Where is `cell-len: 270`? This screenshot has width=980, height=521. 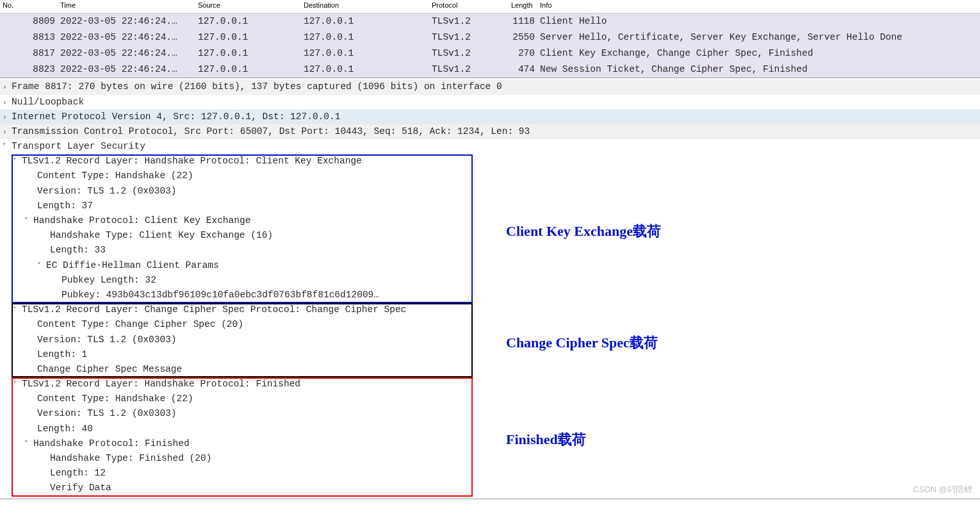 cell-len: 270 is located at coordinates (523, 54).